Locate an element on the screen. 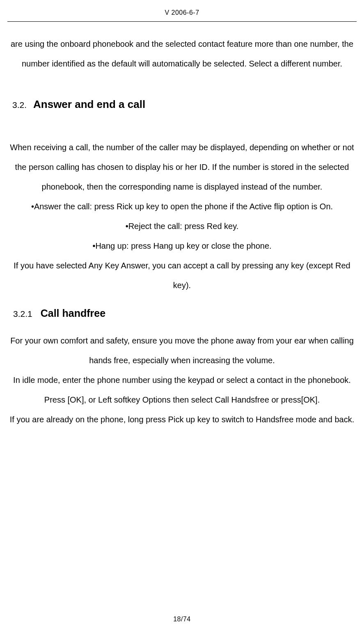 Image resolution: width=364 pixels, height=632 pixels. page-footer: 18/74 is located at coordinates (182, 619).